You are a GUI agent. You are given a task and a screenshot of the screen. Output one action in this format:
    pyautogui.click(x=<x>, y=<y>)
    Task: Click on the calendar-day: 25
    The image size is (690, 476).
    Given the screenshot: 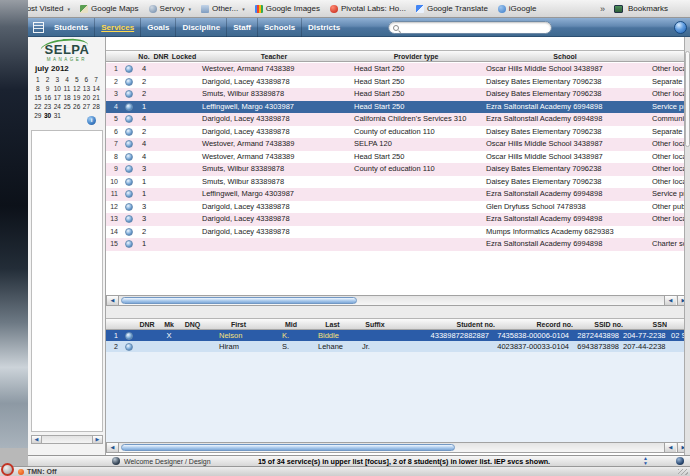 What is the action you would take?
    pyautogui.click(x=67, y=106)
    